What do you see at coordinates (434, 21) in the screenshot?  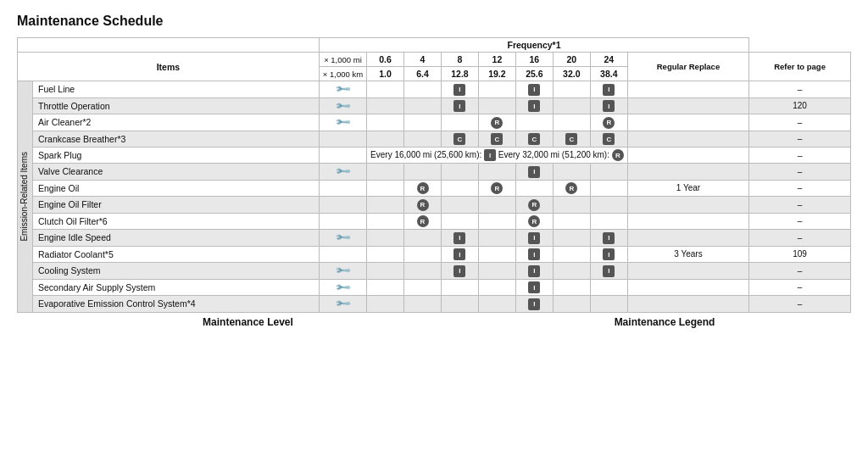 I see `page-title: Maintenance Schedule` at bounding box center [434, 21].